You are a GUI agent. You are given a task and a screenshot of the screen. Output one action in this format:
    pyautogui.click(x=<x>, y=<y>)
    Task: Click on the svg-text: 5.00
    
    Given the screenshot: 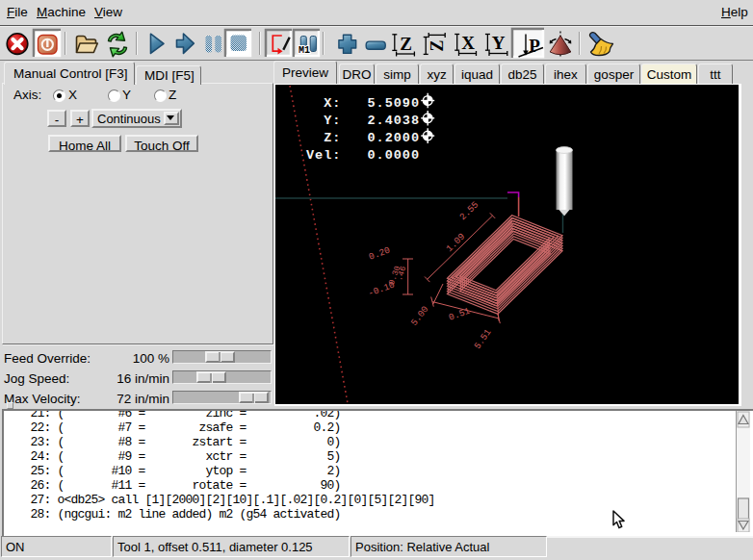 What is the action you would take?
    pyautogui.click(x=420, y=316)
    